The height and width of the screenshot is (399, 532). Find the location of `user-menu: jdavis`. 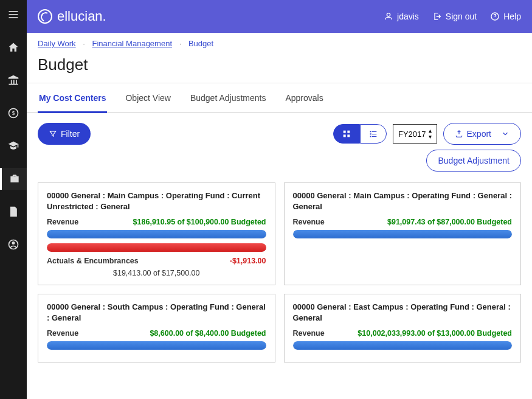

user-menu: jdavis is located at coordinates (401, 16).